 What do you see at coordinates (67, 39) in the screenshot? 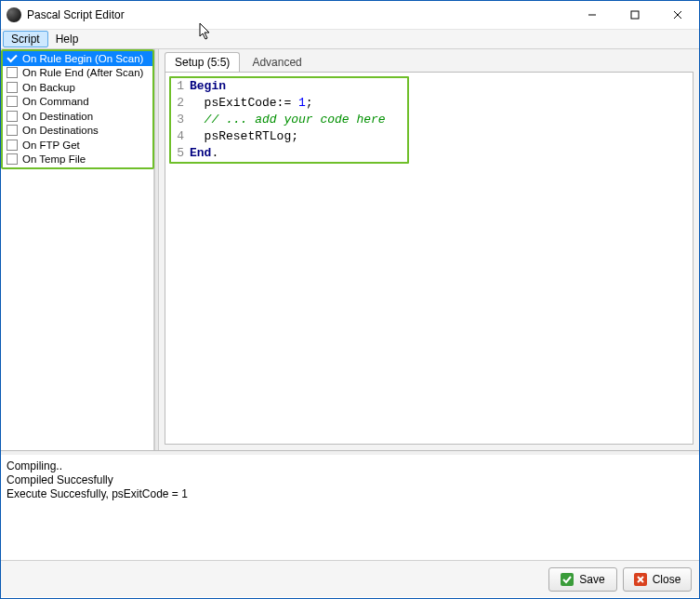
I see `menu-help: Help` at bounding box center [67, 39].